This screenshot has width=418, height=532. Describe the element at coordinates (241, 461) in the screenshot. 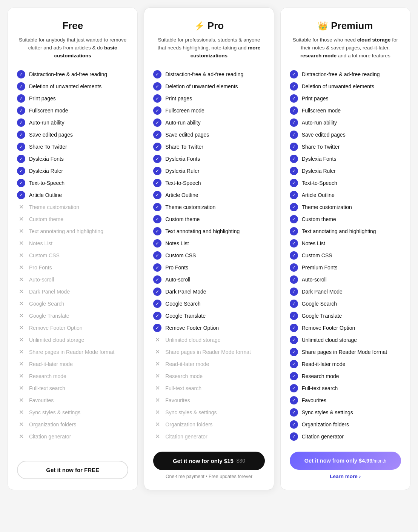

I see `pro-old-price: $30` at that location.